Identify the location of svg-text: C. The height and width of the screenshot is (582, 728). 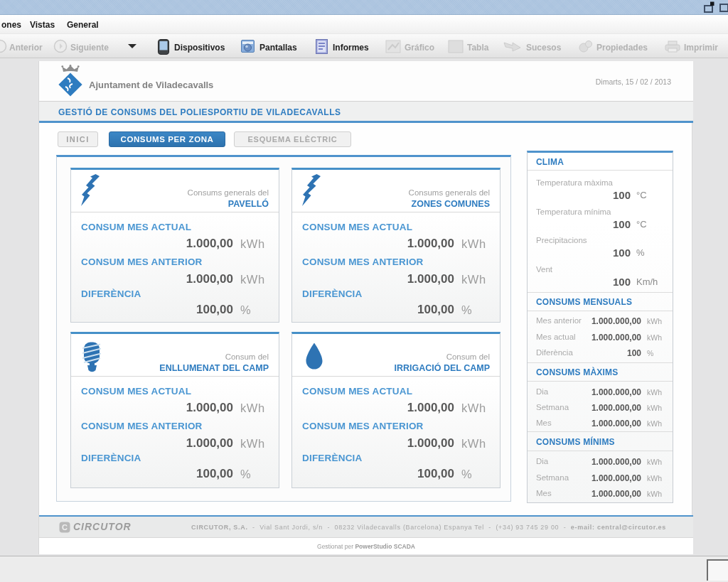
(65, 527).